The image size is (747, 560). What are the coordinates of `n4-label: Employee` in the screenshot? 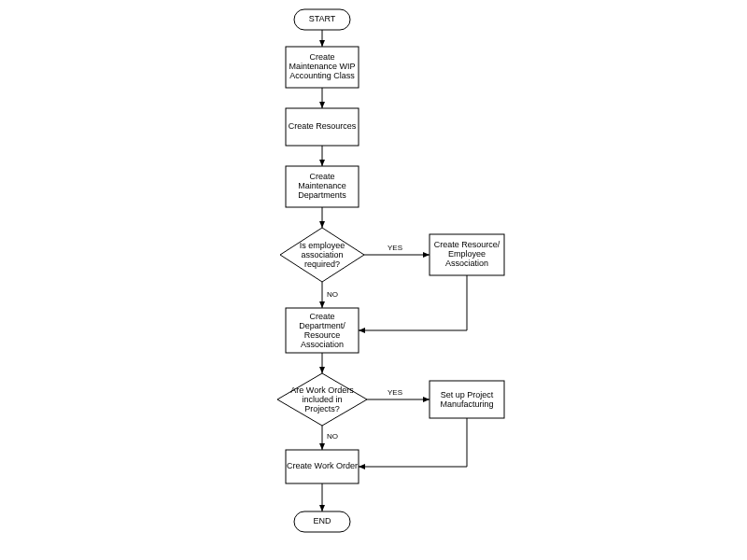 It's located at (467, 254).